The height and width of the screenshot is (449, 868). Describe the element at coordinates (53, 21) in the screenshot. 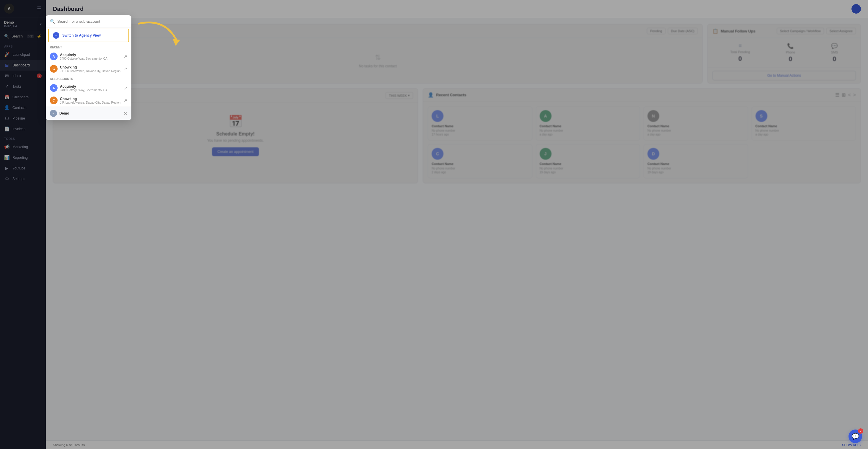

I see `dropdown-search-icon: 🔍` at that location.